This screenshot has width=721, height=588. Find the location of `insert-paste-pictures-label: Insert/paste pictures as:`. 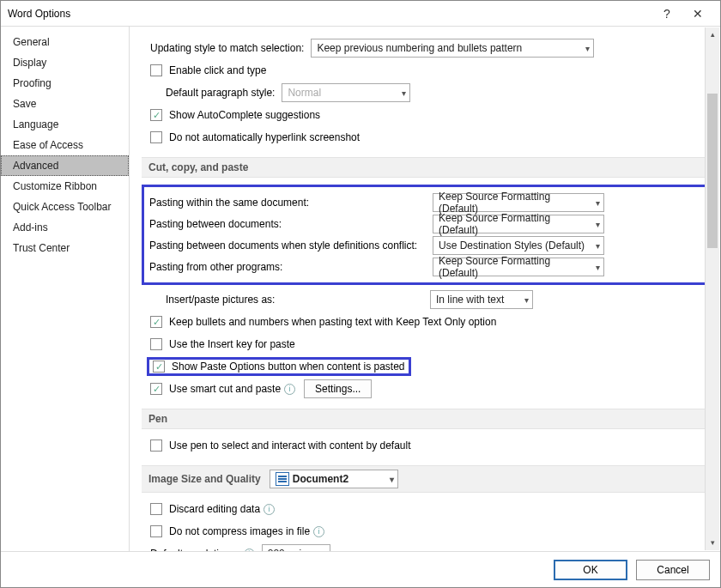

insert-paste-pictures-label: Insert/paste pictures as: is located at coordinates (294, 300).